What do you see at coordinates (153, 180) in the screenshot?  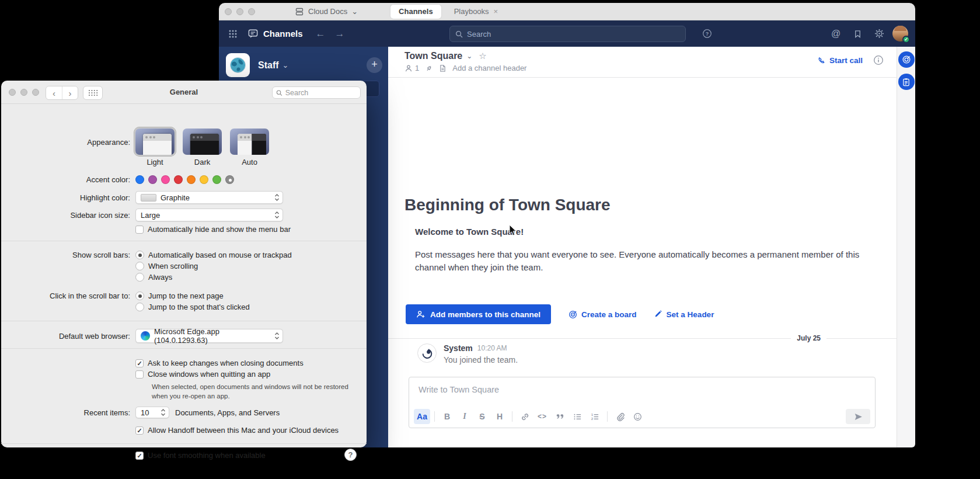 I see `accent-purple` at bounding box center [153, 180].